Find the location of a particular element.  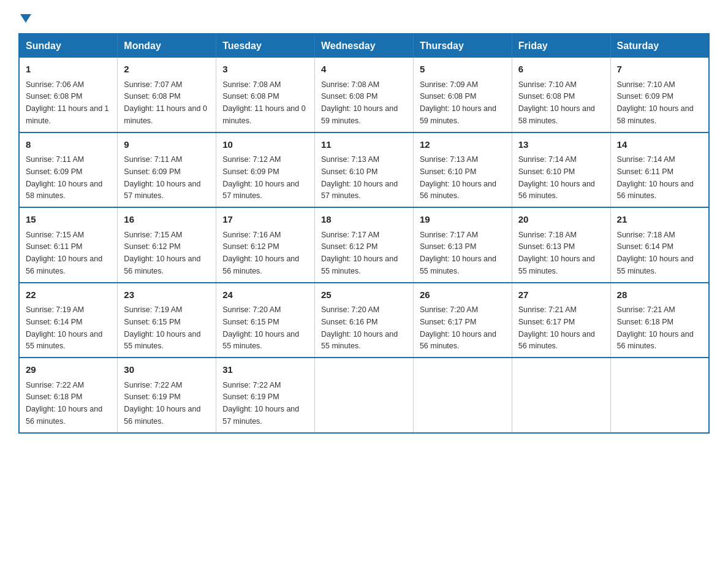

day-number: 7 is located at coordinates (659, 70).